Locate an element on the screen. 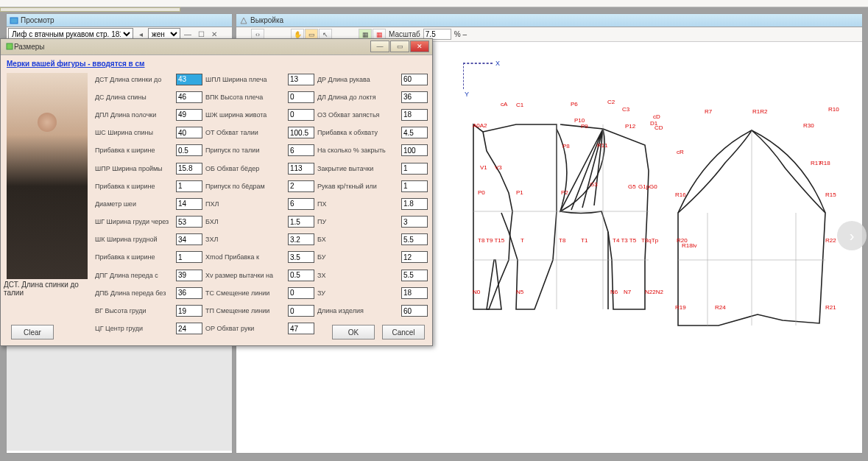 The image size is (868, 461). measure-label: ШС Ширина спины is located at coordinates (135, 133).